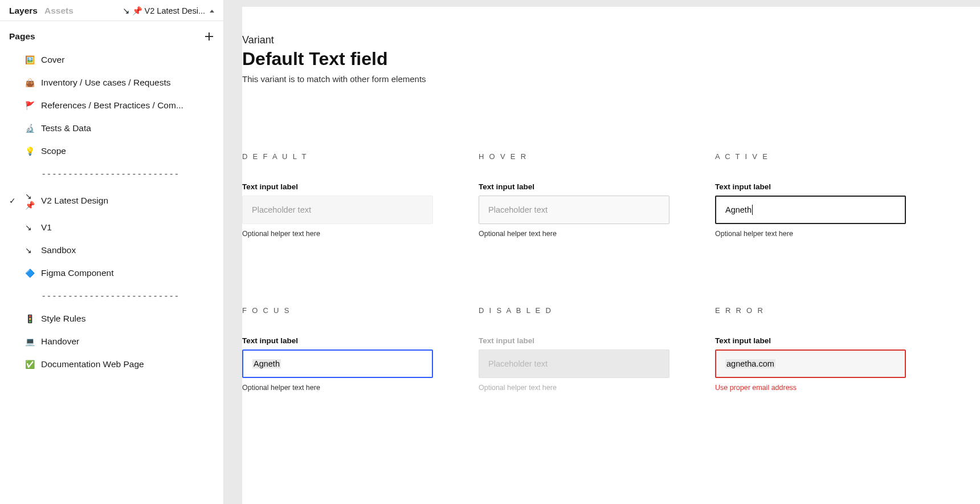 This screenshot has height=504, width=980. What do you see at coordinates (574, 195) in the screenshot?
I see `state-hover: H O V E R Text input label Placeholder t…` at bounding box center [574, 195].